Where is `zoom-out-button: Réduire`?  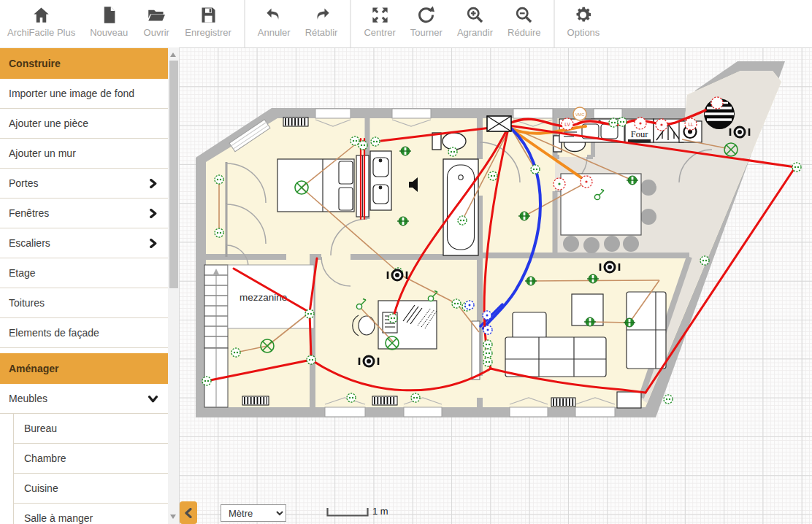
zoom-out-button: Réduire is located at coordinates (524, 23).